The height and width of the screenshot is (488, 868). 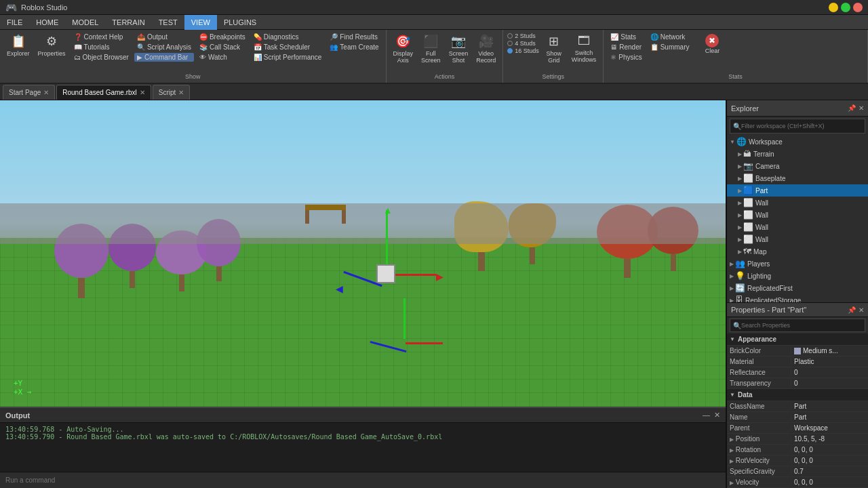 What do you see at coordinates (797, 190) in the screenshot?
I see `tree-item-part: ▶🟦Part` at bounding box center [797, 190].